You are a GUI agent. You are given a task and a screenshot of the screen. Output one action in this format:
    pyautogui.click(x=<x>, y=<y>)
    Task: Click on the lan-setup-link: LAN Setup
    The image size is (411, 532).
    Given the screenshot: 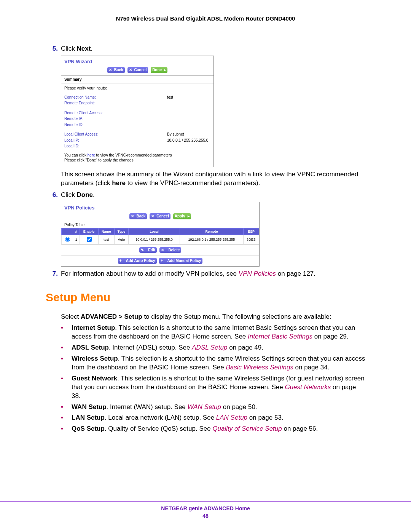 What is the action you would take?
    pyautogui.click(x=232, y=417)
    